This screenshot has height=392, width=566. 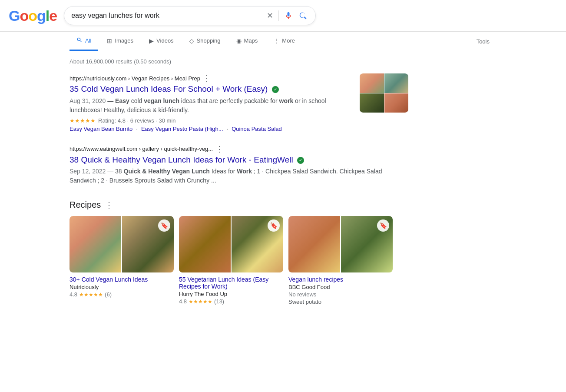 I want to click on recipe-img-1: 🔖, so click(x=122, y=244).